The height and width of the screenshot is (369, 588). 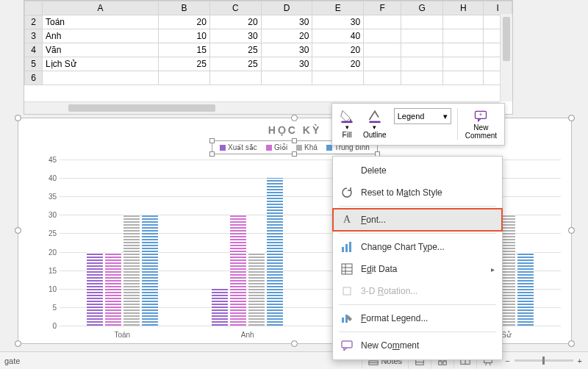 What do you see at coordinates (463, 9) in the screenshot?
I see `column-header: H` at bounding box center [463, 9].